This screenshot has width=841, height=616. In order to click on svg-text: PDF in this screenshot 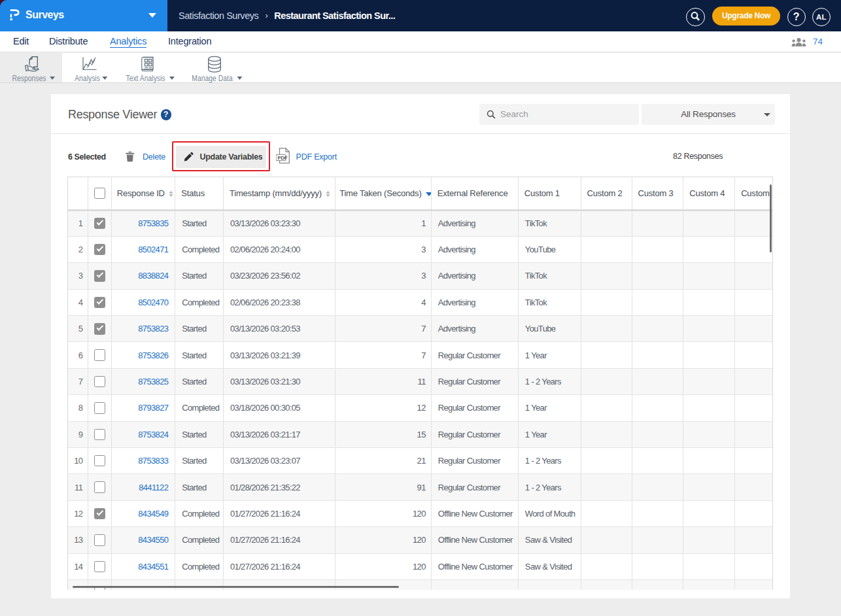, I will do `click(283, 158)`.